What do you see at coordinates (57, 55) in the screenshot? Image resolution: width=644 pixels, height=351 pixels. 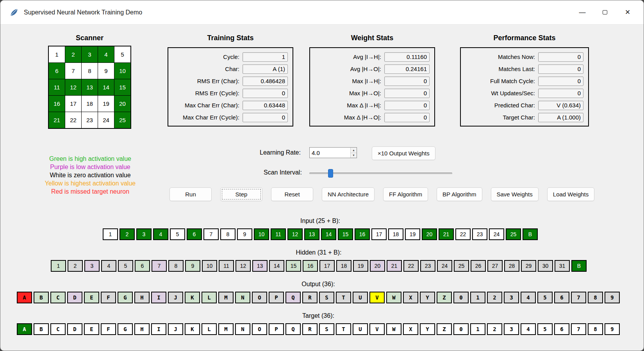 I see `scanner-cell: 1` at bounding box center [57, 55].